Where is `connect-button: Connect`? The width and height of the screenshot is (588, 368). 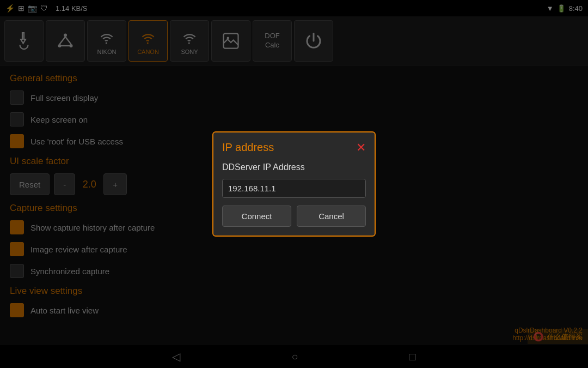
connect-button: Connect is located at coordinates (257, 216).